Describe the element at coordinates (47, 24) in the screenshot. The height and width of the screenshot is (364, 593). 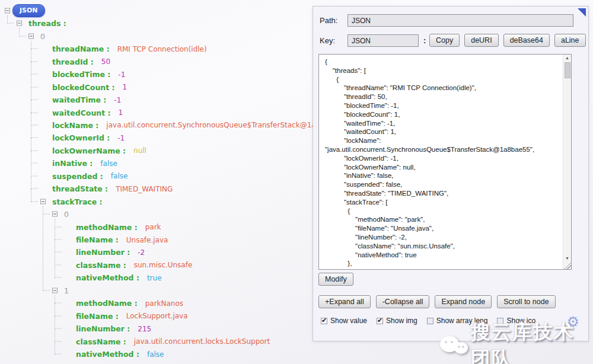
I see `node-label: threads :` at that location.